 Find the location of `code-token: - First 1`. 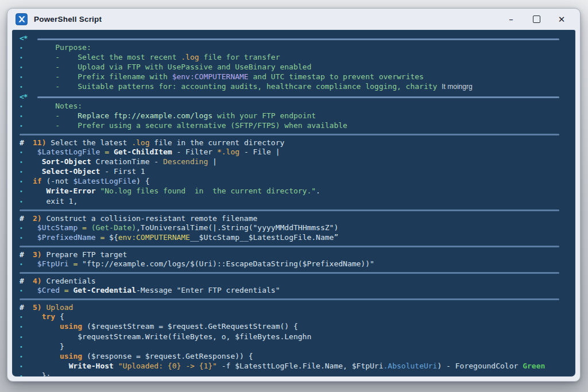

code-token: - First 1 is located at coordinates (122, 172).